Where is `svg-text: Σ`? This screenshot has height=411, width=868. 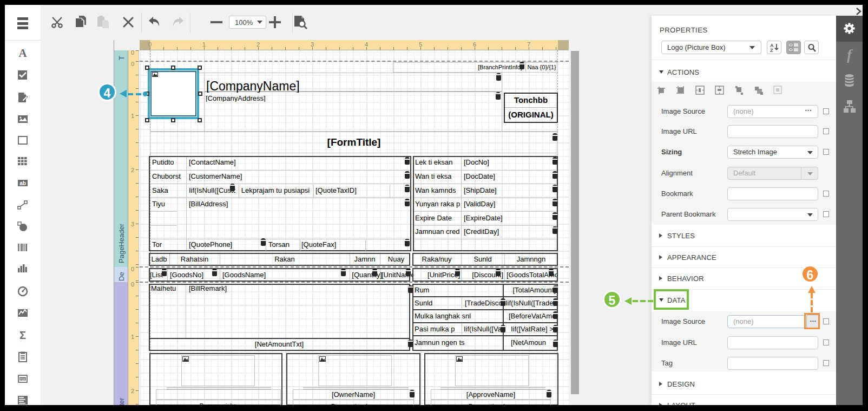
svg-text: Σ is located at coordinates (23, 335).